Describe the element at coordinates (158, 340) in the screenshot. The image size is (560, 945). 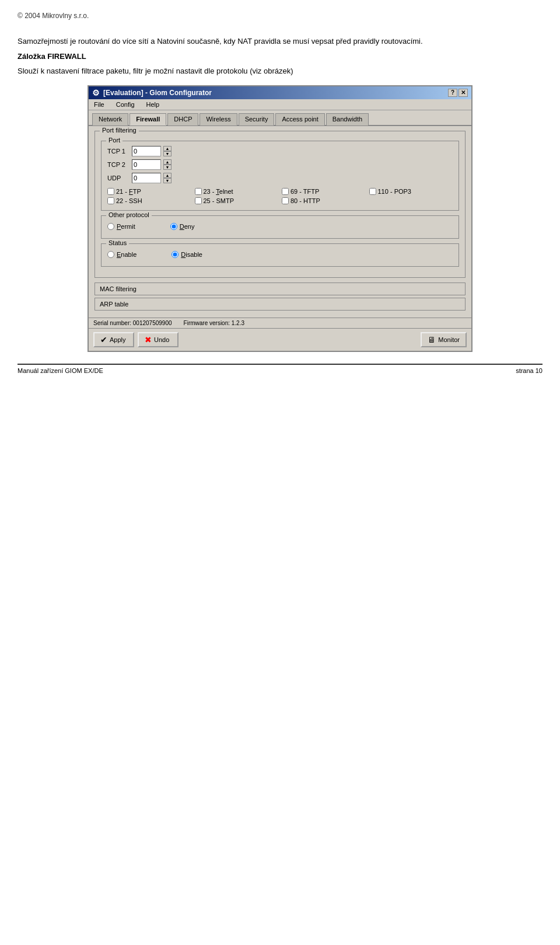
I see `undo-button: ✖ Undo` at that location.